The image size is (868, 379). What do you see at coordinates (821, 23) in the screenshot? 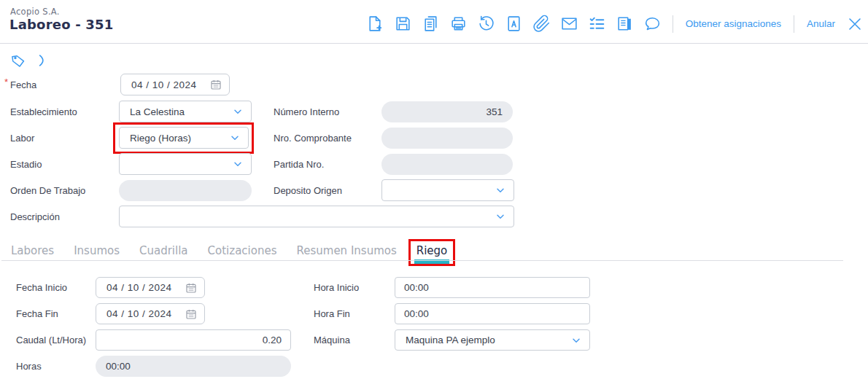
I see `anular-link: Anular` at bounding box center [821, 23].